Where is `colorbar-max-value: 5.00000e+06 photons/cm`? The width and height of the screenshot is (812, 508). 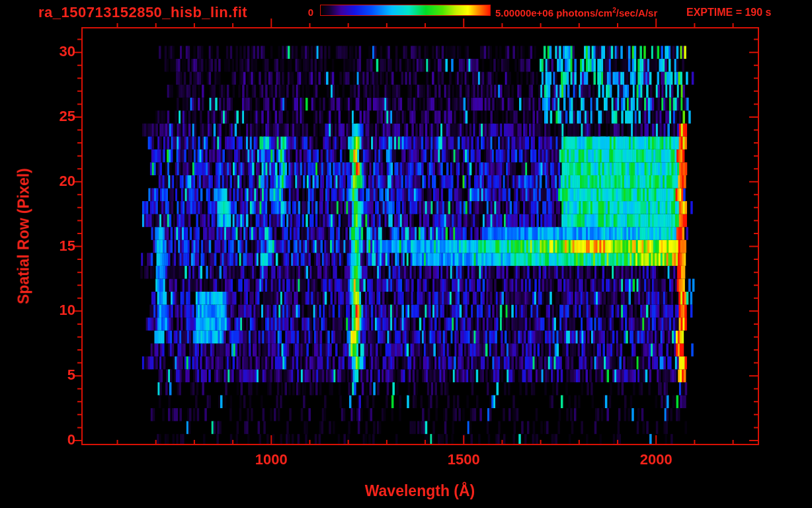
colorbar-max-value: 5.00000e+06 photons/cm is located at coordinates (554, 13).